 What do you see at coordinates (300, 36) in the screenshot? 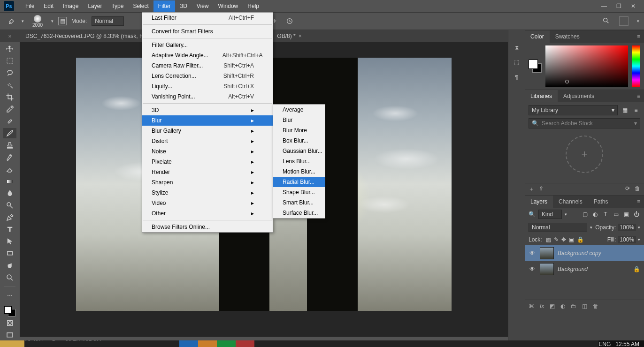
I see `close-icon: ×` at bounding box center [300, 36].